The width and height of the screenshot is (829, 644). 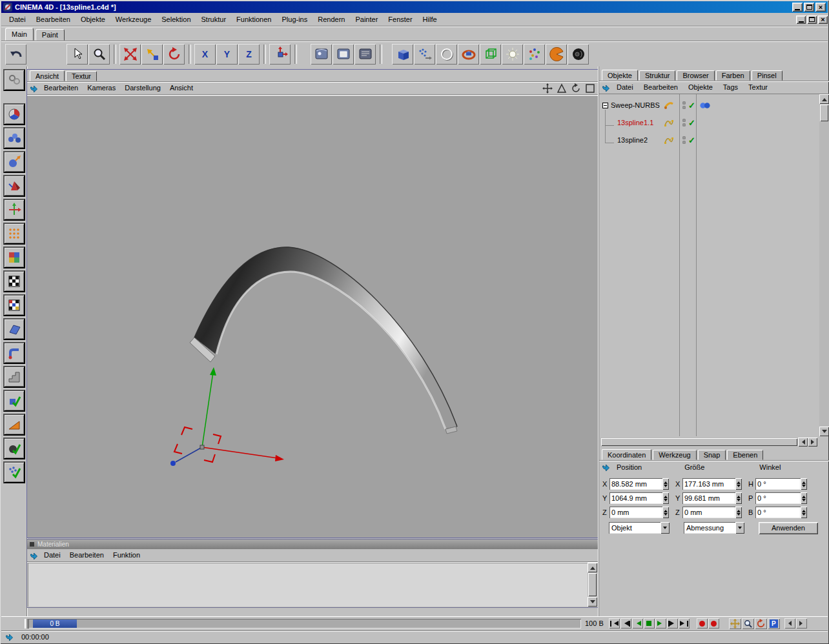 What do you see at coordinates (695, 75) in the screenshot?
I see `tab-browser: Browser` at bounding box center [695, 75].